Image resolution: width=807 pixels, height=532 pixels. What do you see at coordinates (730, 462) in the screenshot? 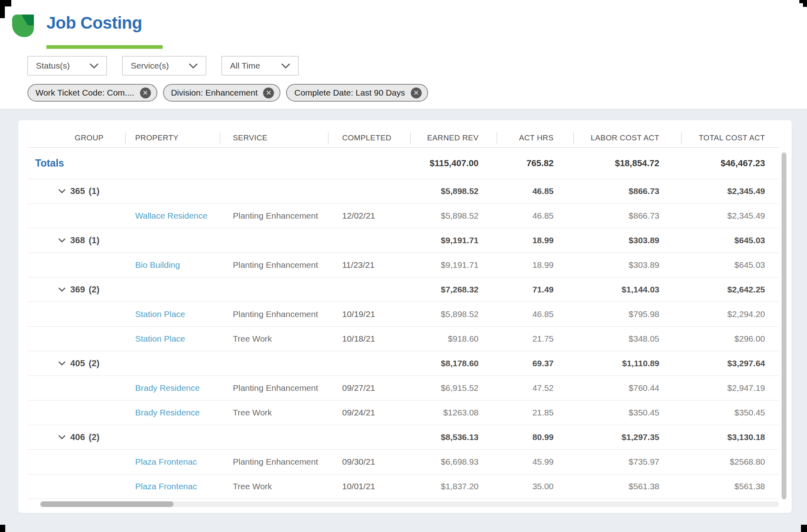
I see `total-cost-act-cell: $2568.80` at bounding box center [730, 462].